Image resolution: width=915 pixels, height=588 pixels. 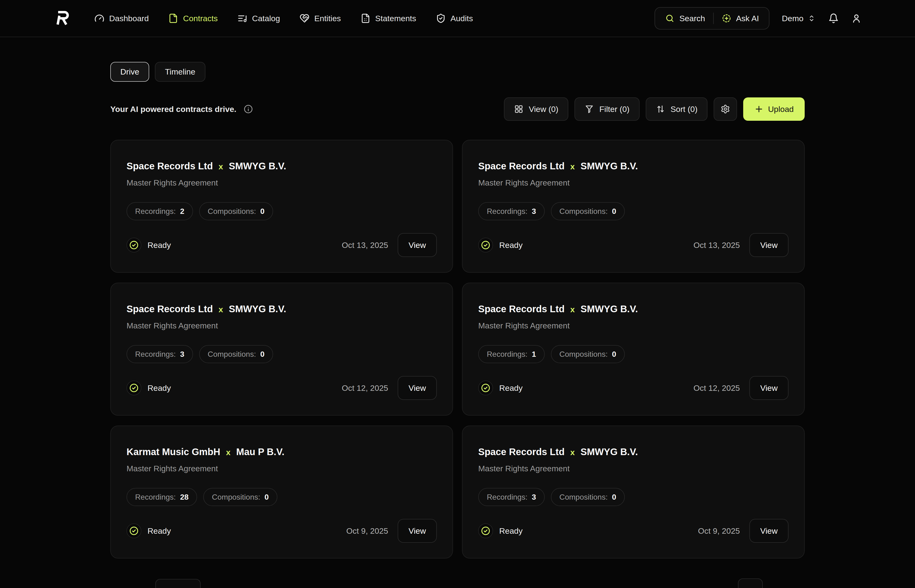 I want to click on search-label: Search, so click(x=692, y=18).